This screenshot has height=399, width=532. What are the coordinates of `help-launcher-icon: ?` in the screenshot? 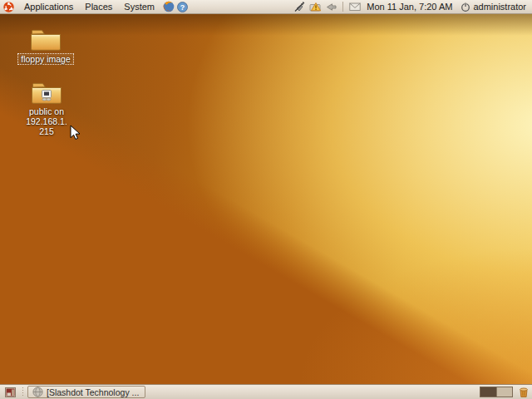 It's located at (183, 7).